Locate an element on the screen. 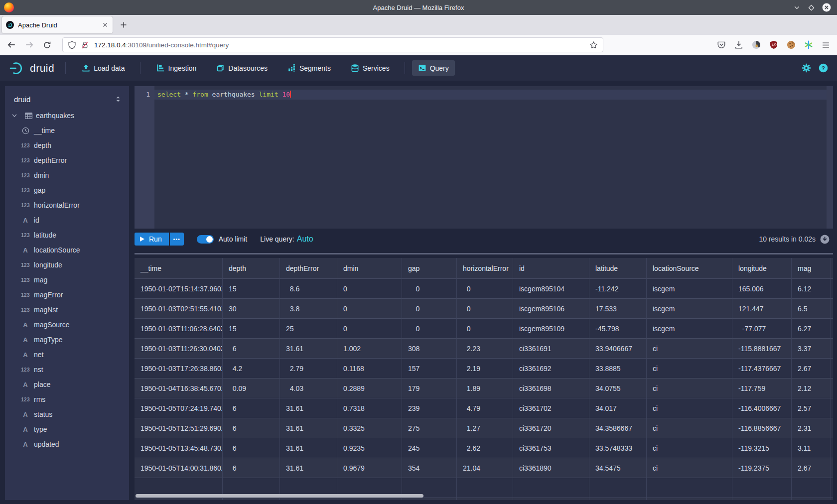 The width and height of the screenshot is (837, 504). table-row: 1950-01-04T16:38:45.670Z 0.09 4.030.2889… is located at coordinates (484, 388).